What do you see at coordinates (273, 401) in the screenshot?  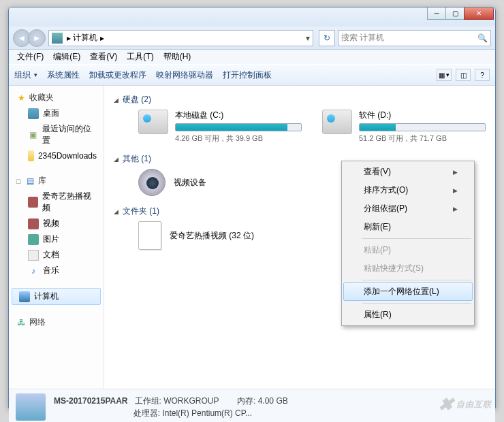 I see `memory-value: 4.00 GB` at bounding box center [273, 401].